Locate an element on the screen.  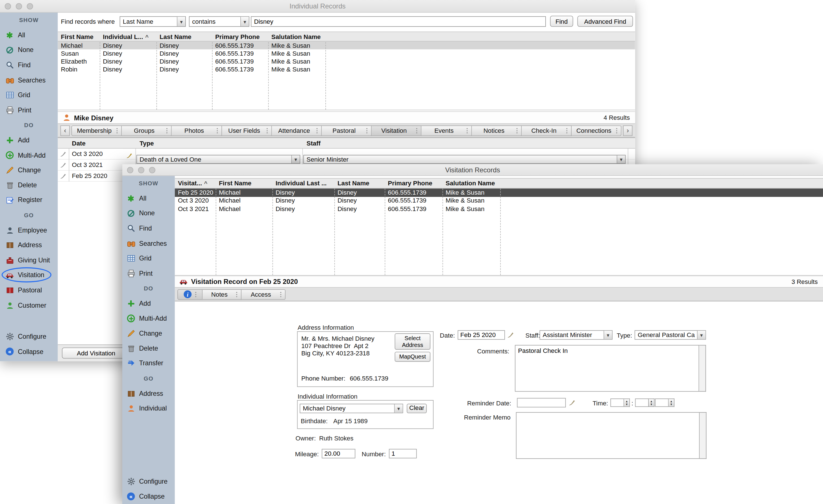
time-ampm-input is located at coordinates (662, 403).